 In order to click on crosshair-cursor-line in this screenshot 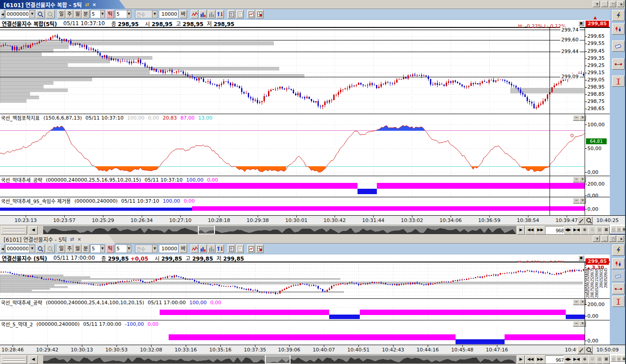, I will do `click(550, 121)`.